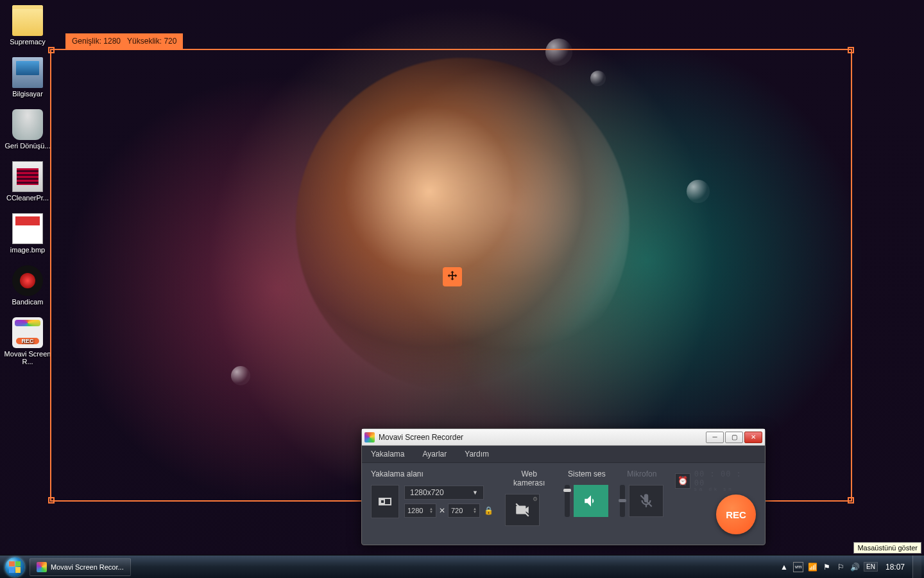 The height and width of the screenshot is (578, 924). I want to click on height-input: 720▲▼, so click(464, 511).